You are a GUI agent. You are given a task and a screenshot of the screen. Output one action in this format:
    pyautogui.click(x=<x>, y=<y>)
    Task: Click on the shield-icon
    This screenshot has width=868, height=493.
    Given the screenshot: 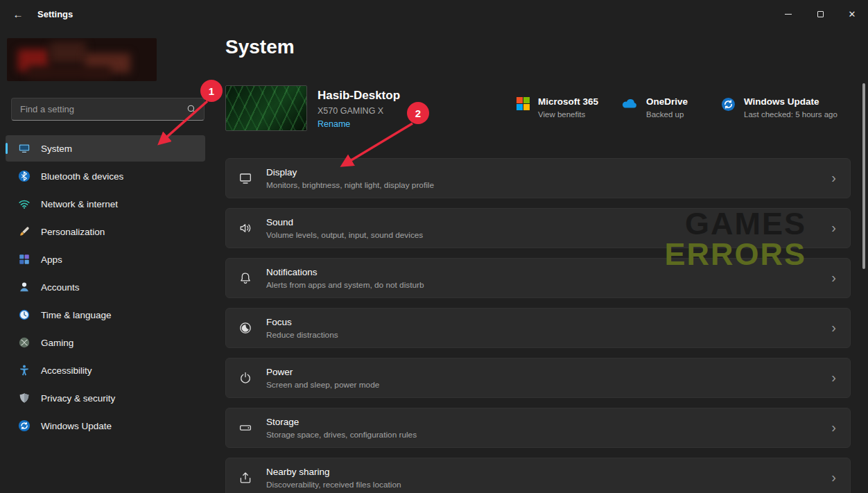 What is the action you would take?
    pyautogui.click(x=24, y=398)
    